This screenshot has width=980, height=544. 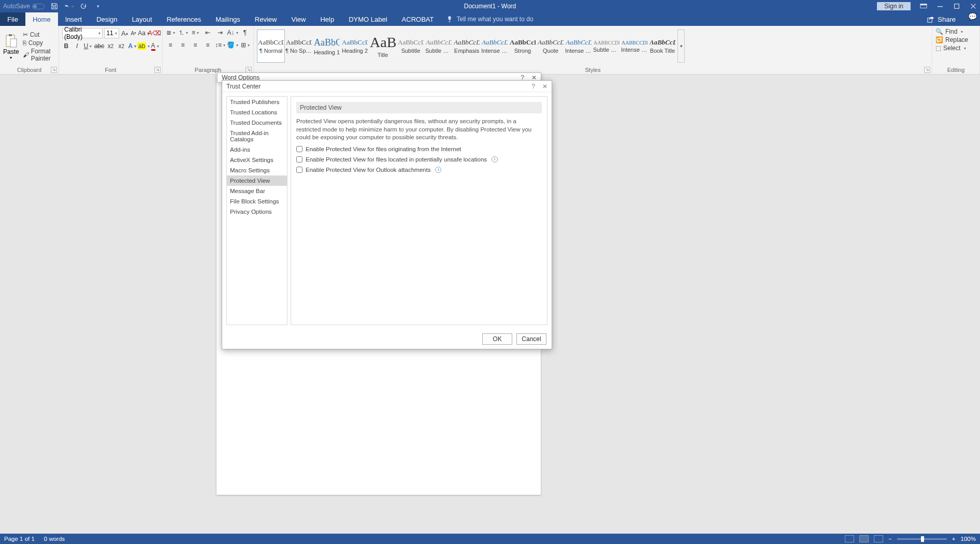 I want to click on dialog-help-button: ?, so click(x=534, y=86).